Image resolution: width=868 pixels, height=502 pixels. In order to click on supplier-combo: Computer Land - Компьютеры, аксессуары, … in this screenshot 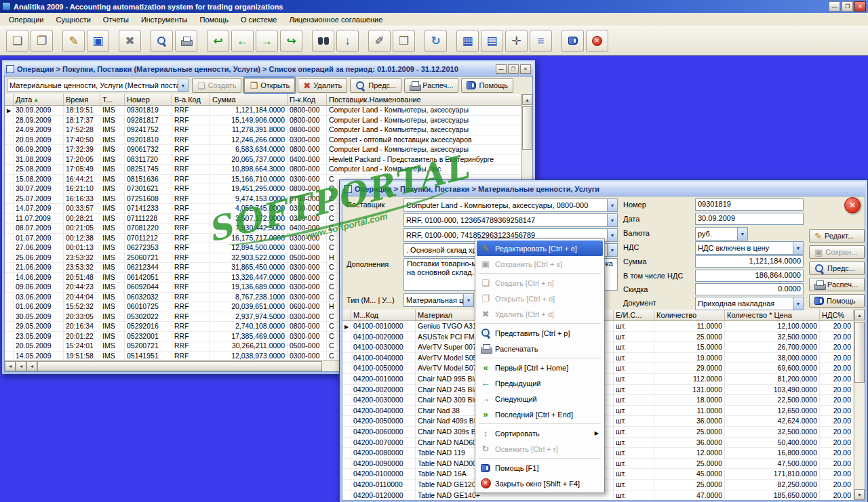, I will do `click(511, 205)`.